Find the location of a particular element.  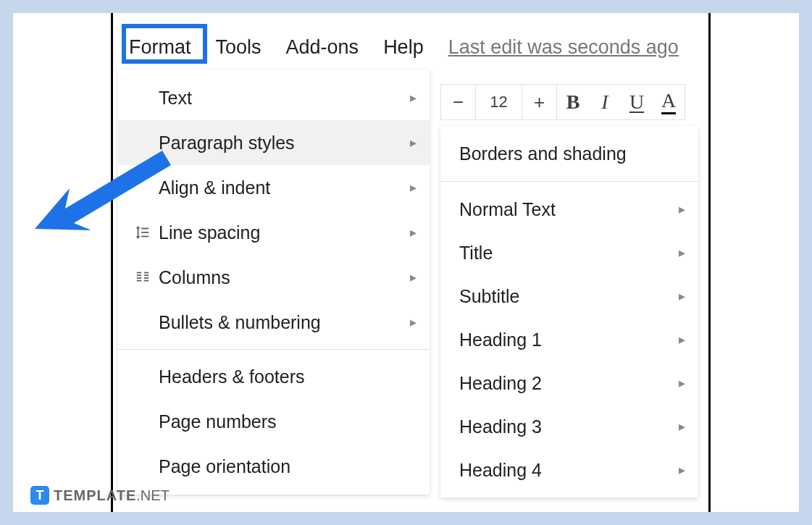

menu-label: Heading 4 is located at coordinates (569, 471).